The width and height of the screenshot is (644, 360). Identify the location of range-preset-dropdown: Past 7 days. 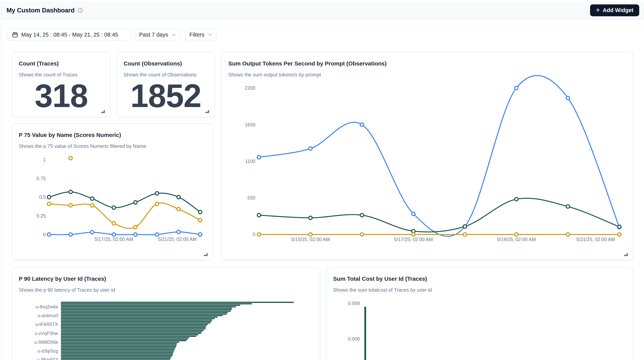
(158, 35).